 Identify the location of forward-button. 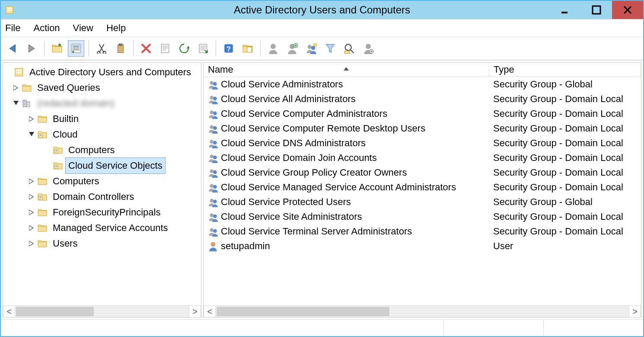
(32, 48).